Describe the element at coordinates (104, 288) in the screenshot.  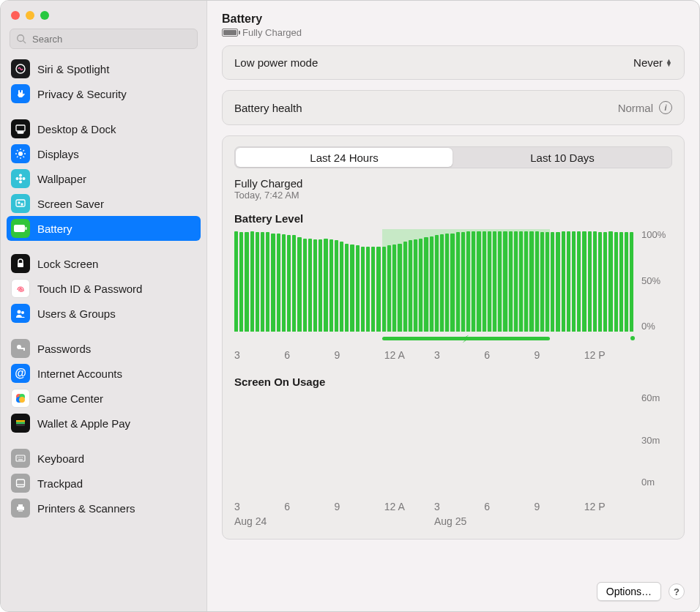
I see `sidebar-item-touch-id-password: Touch ID & Password` at that location.